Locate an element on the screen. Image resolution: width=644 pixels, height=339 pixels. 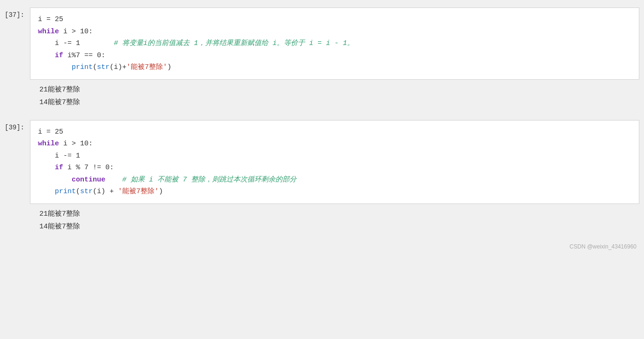
code-line-0-2: i -= 1 # 将变量i的当前值减去 1，并将结果重新赋值给 i。等价于 i … is located at coordinates (334, 44).